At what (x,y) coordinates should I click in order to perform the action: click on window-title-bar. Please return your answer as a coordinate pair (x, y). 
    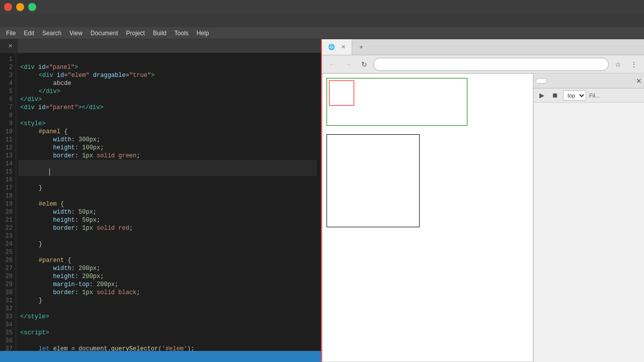
    Looking at the image, I should click on (322, 21).